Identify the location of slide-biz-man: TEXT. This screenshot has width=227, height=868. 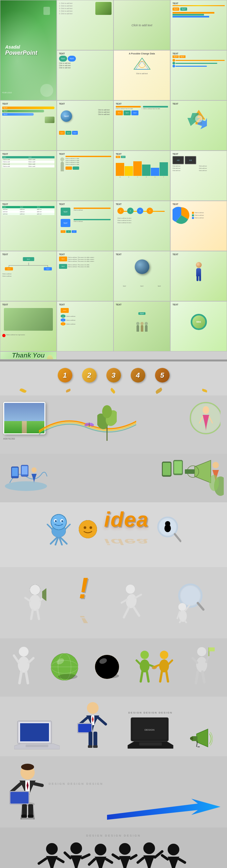
(199, 276).